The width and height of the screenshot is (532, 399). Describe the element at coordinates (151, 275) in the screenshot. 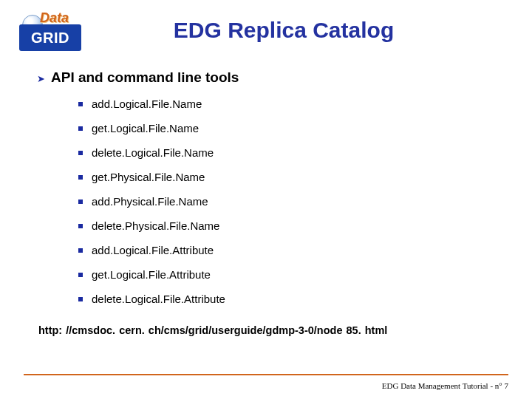

I see `list-item-label: get.Logical.File.Attribute` at that location.